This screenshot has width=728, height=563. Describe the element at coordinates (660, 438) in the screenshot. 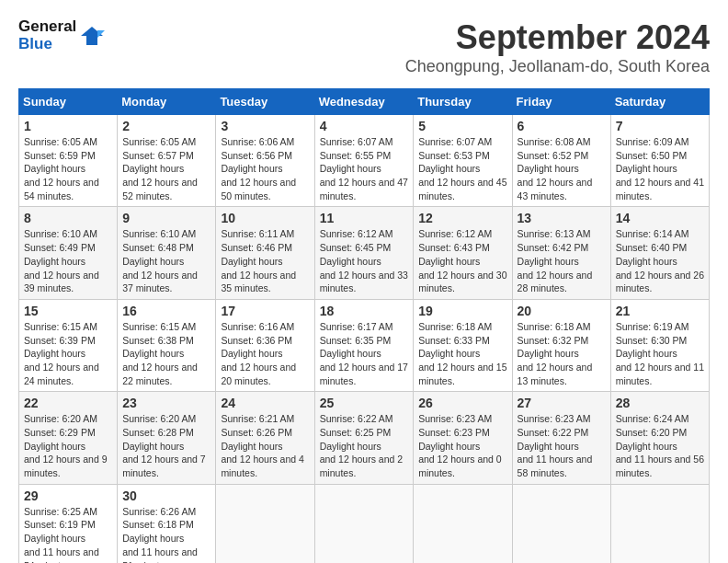

I see `calendar-cell: 28 Sunrise: 6:24 AM Sunset: 6:20 PM Dayl…` at that location.